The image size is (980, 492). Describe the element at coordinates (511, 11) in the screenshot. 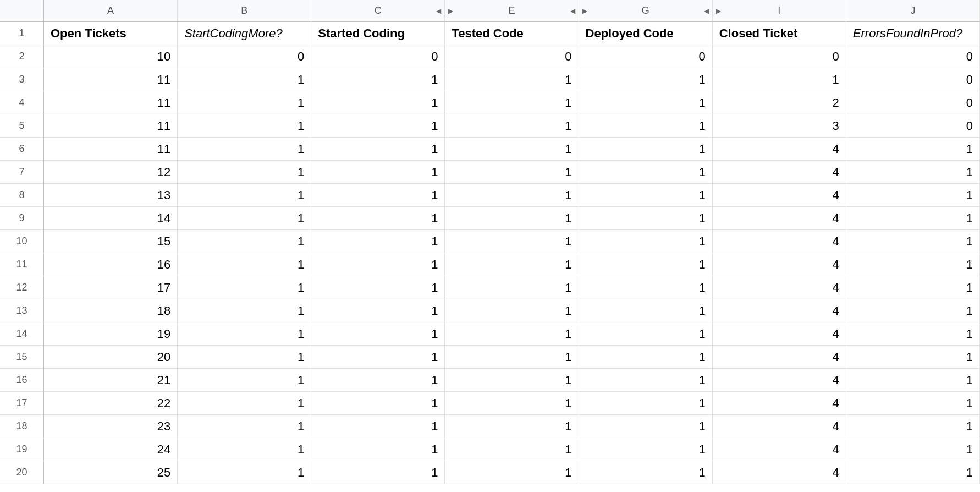

I see `column-header-E: ▶ E ◀` at that location.